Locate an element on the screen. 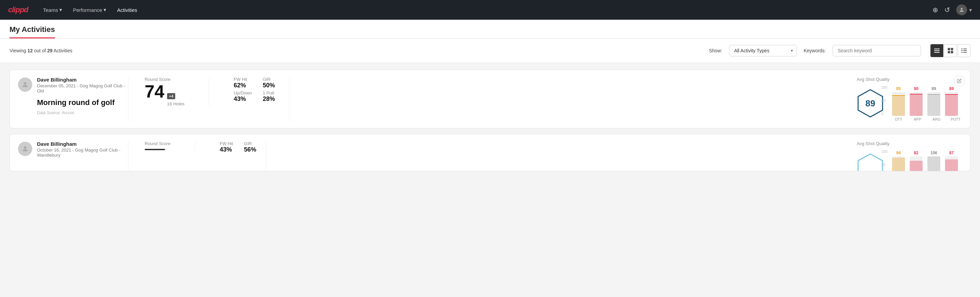 Image resolution: width=980 pixels, height=297 pixels. logo: clippd is located at coordinates (18, 10).